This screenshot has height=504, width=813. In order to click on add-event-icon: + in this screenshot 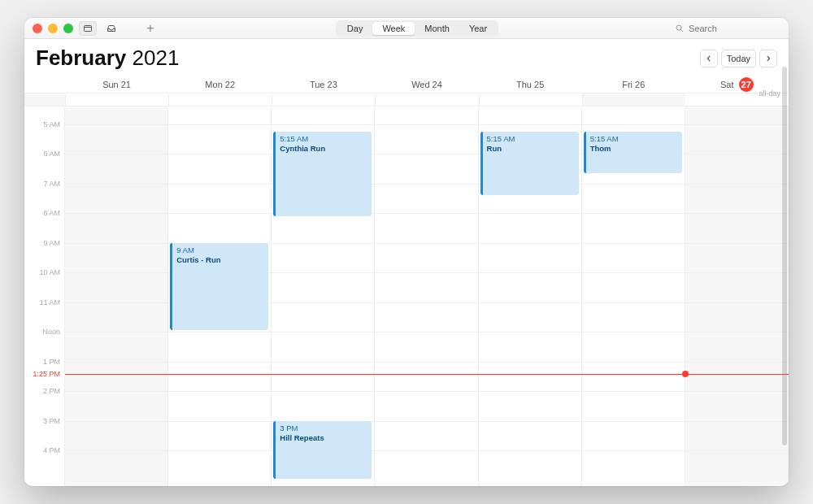, I will do `click(150, 28)`.